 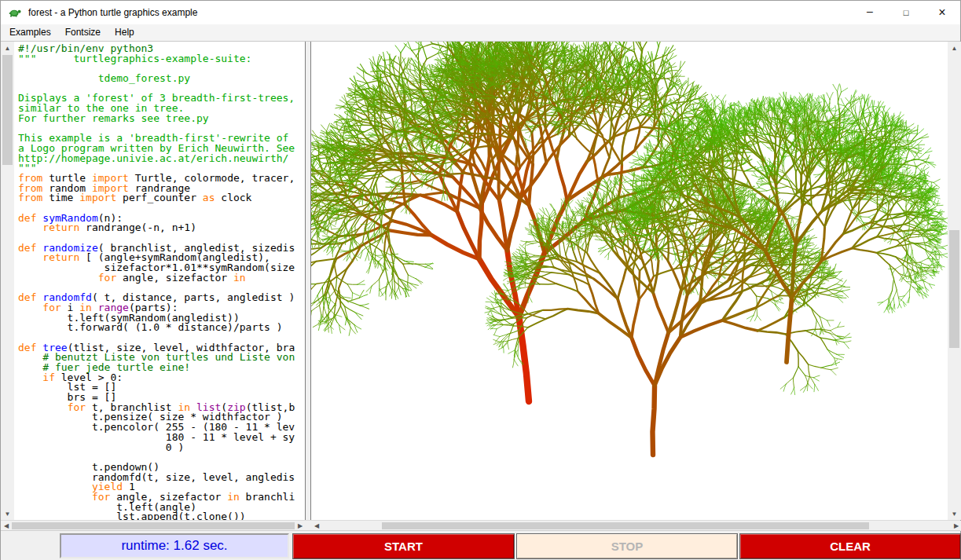 I want to click on code-line: lst.append(t.clone()), so click(x=162, y=516).